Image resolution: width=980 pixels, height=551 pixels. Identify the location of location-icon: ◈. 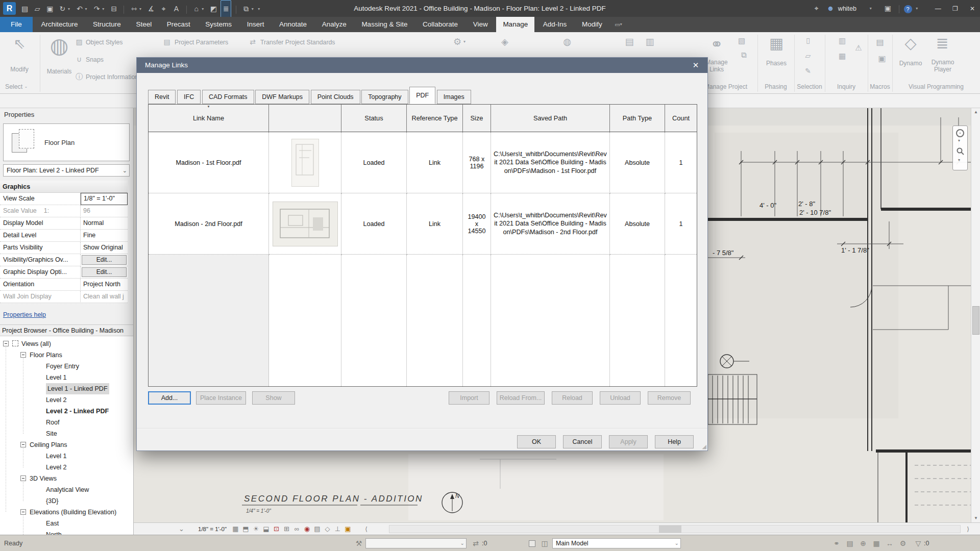
(505, 42).